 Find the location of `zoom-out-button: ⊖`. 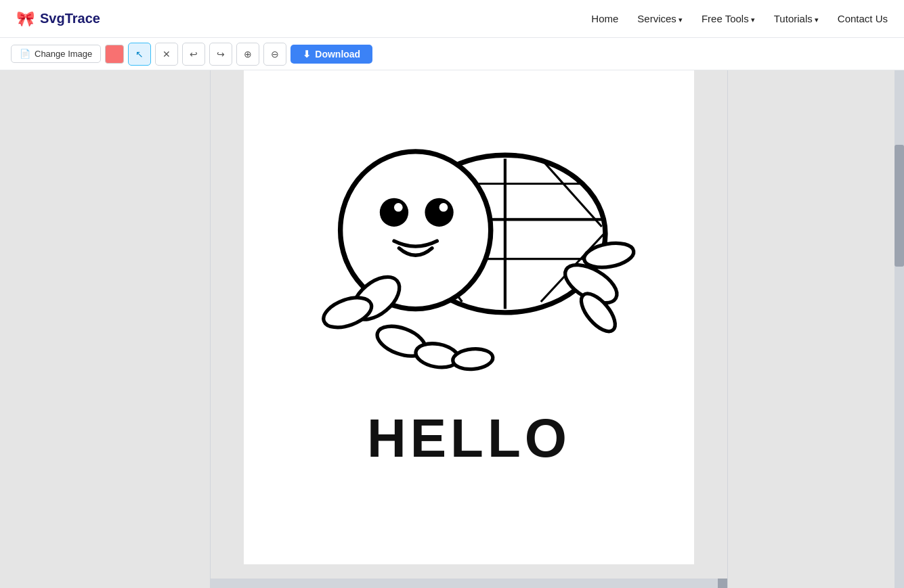

zoom-out-button: ⊖ is located at coordinates (275, 54).